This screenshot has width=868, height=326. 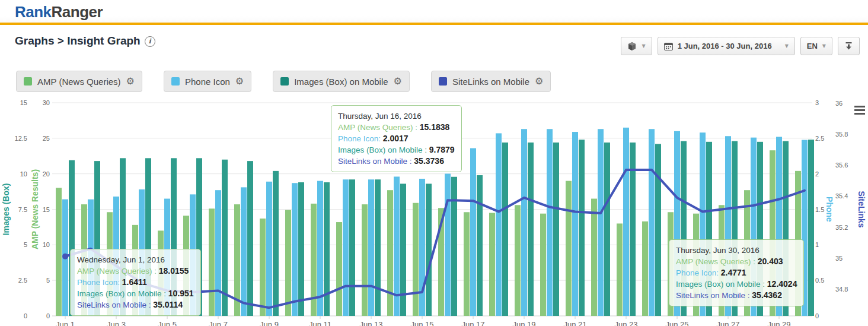 I want to click on tooltip-jun-30: Thursday, Jun 30, 2016AMP (News Queries)…, so click(x=736, y=273).